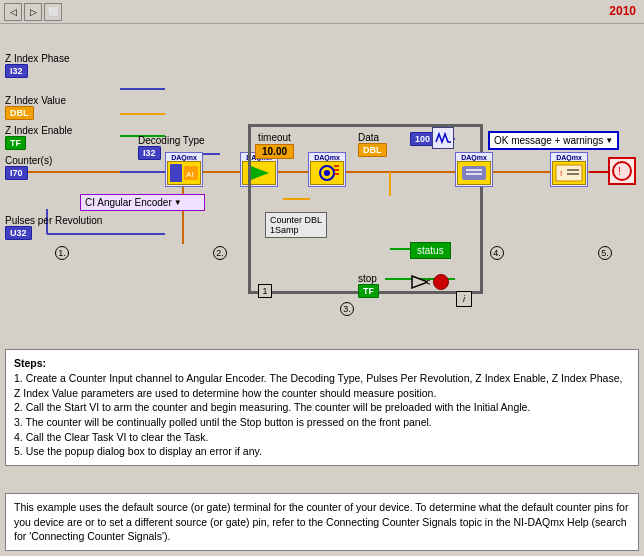 The height and width of the screenshot is (556, 644). What do you see at coordinates (265, 291) in the screenshot?
I see `inner-box-num: 1` at bounding box center [265, 291].